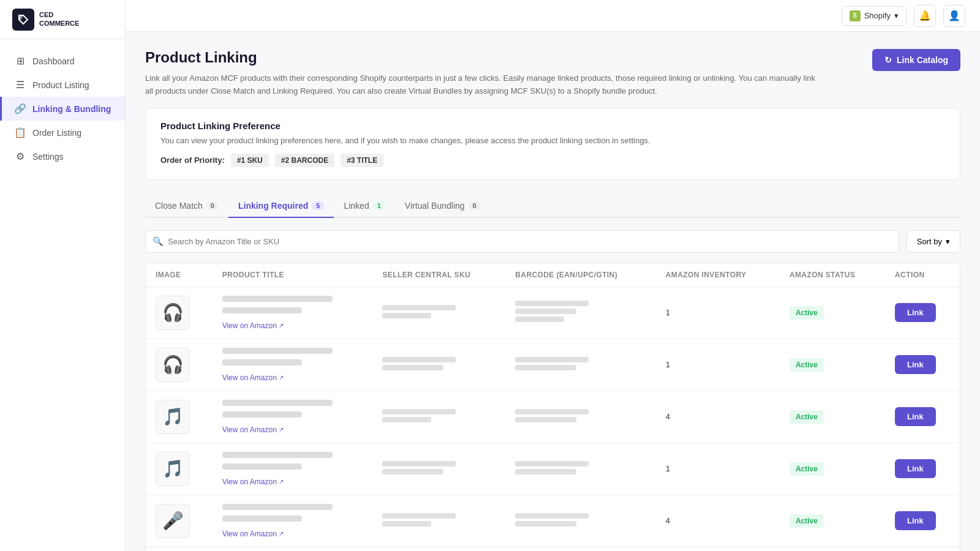  What do you see at coordinates (179, 312) in the screenshot?
I see `product-image-cell: 🎧` at bounding box center [179, 312].